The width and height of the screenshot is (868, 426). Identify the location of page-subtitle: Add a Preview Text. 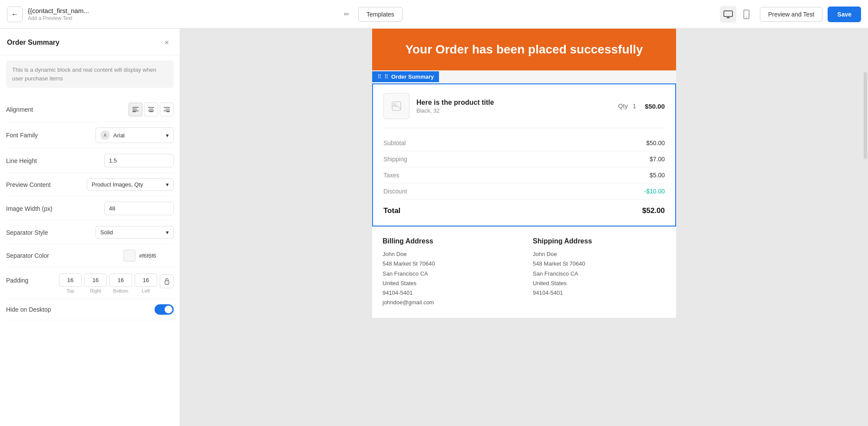
(182, 18).